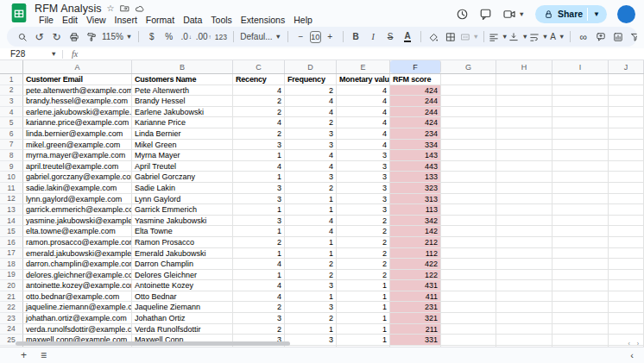  I want to click on meet-button: ▼, so click(513, 14).